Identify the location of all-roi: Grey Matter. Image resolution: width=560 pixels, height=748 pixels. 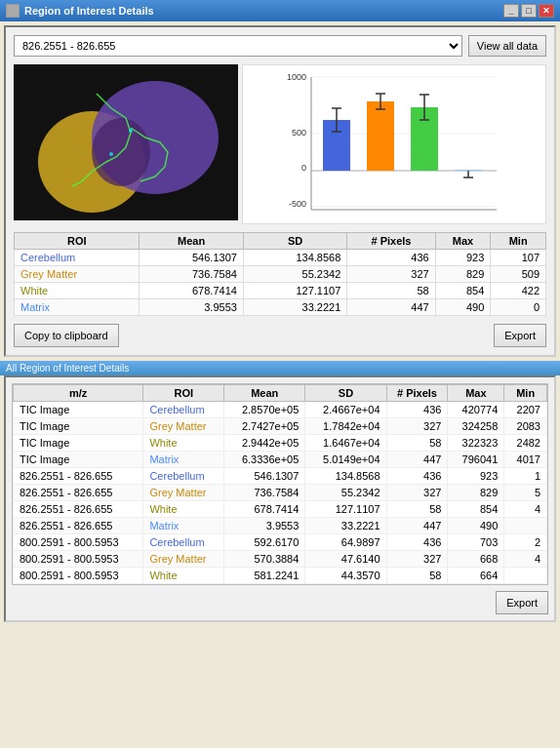
(183, 560).